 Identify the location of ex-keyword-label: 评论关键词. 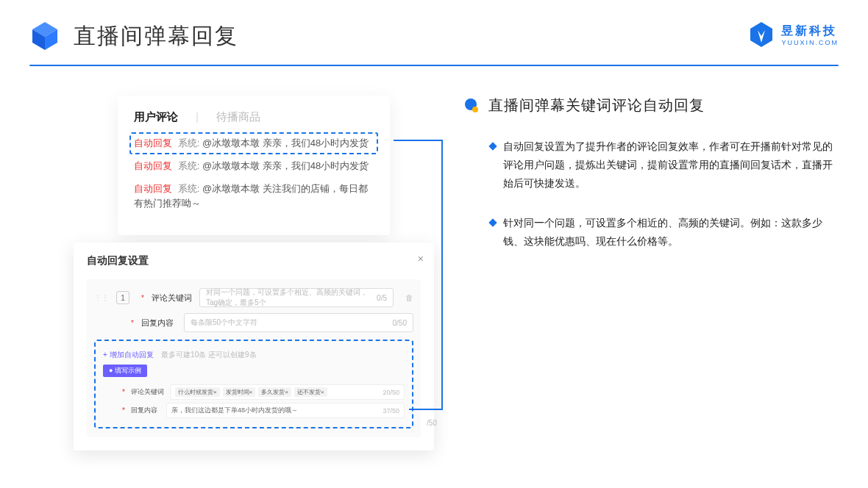
(147, 392).